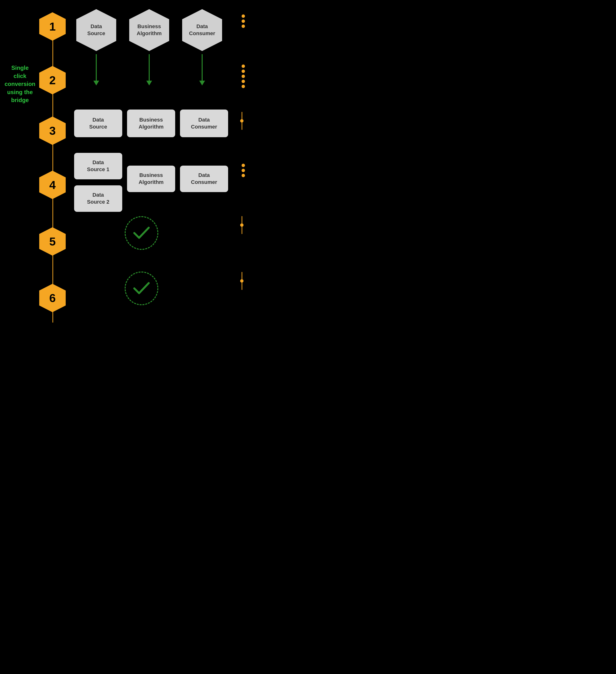 The width and height of the screenshot is (616, 674). Describe the element at coordinates (53, 80) in the screenshot. I see `step-2-number: 2` at that location.